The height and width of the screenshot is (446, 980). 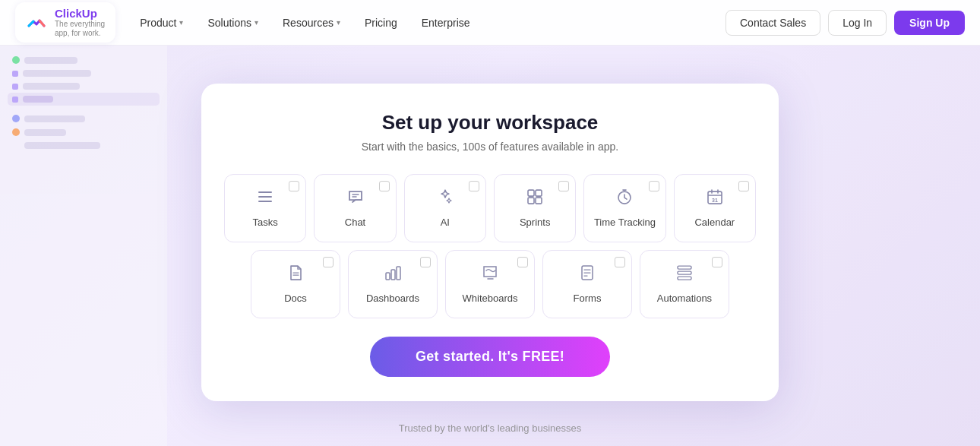 What do you see at coordinates (744, 186) in the screenshot?
I see `feature-checkbox-calendar` at bounding box center [744, 186].